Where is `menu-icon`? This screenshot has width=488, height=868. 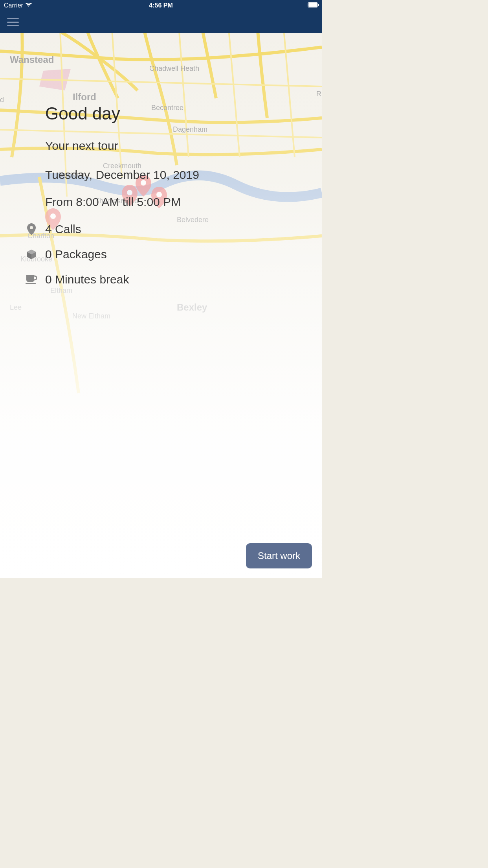 menu-icon is located at coordinates (13, 22).